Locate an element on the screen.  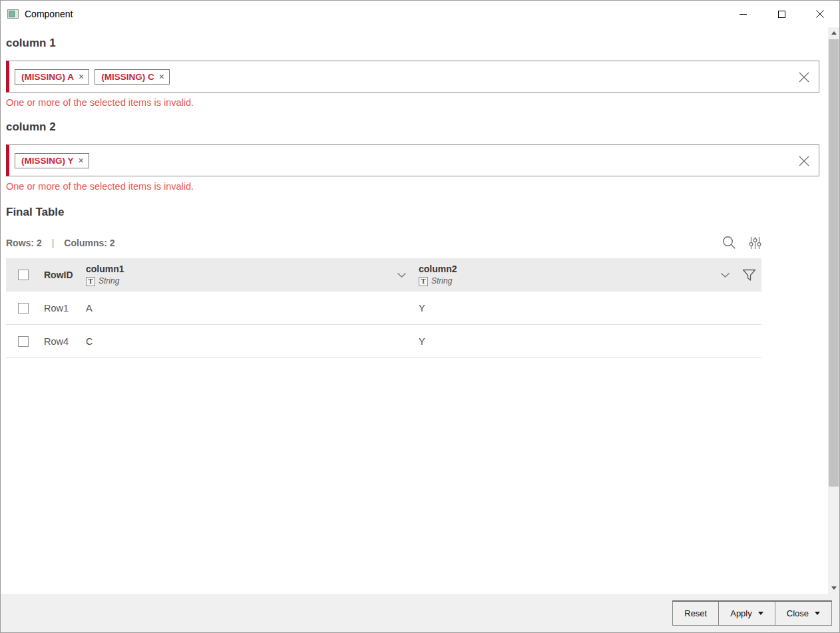
minimize-icon is located at coordinates (743, 15).